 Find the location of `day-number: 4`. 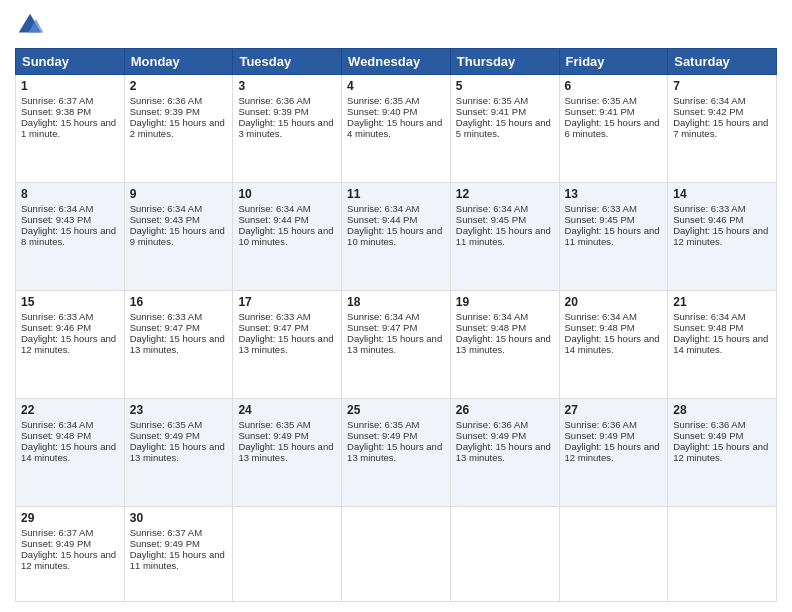

day-number: 4 is located at coordinates (396, 86).